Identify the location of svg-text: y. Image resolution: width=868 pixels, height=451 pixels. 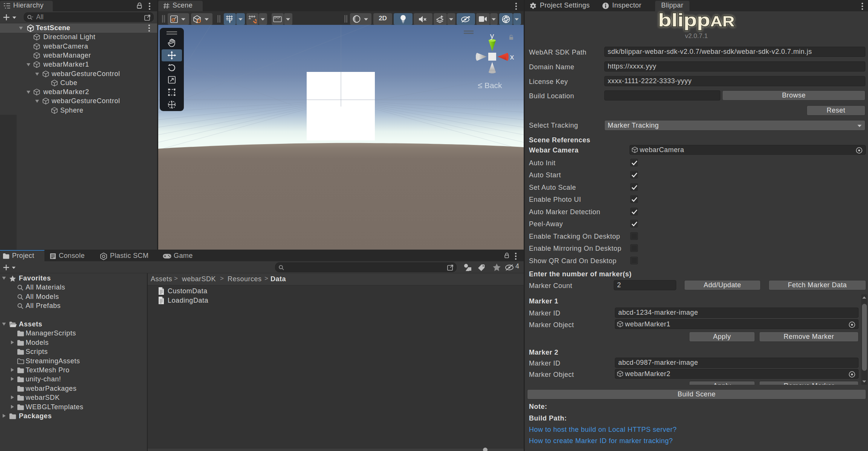
(492, 35).